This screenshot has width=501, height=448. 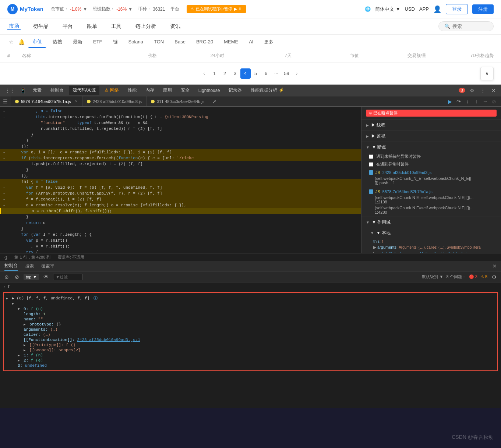 What do you see at coordinates (250, 350) in the screenshot?
I see `scopes-line: ▶ [[Scopes]]: Scopes[2]` at bounding box center [250, 350].